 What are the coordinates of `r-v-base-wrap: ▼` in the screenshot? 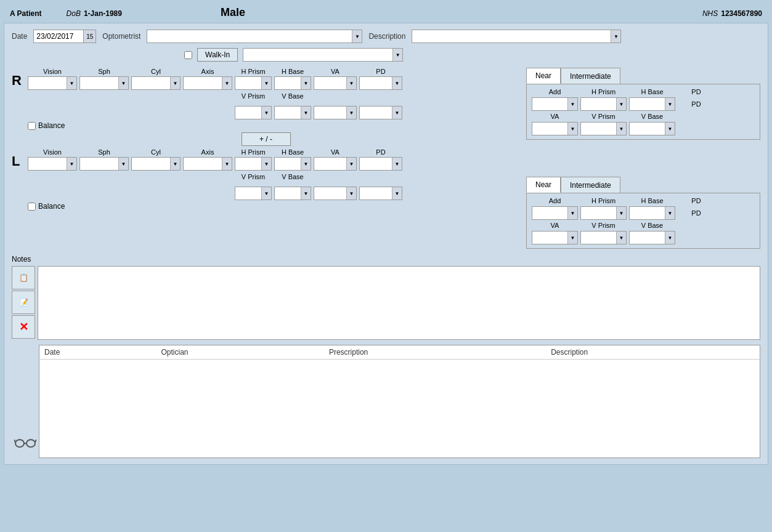 It's located at (293, 113).